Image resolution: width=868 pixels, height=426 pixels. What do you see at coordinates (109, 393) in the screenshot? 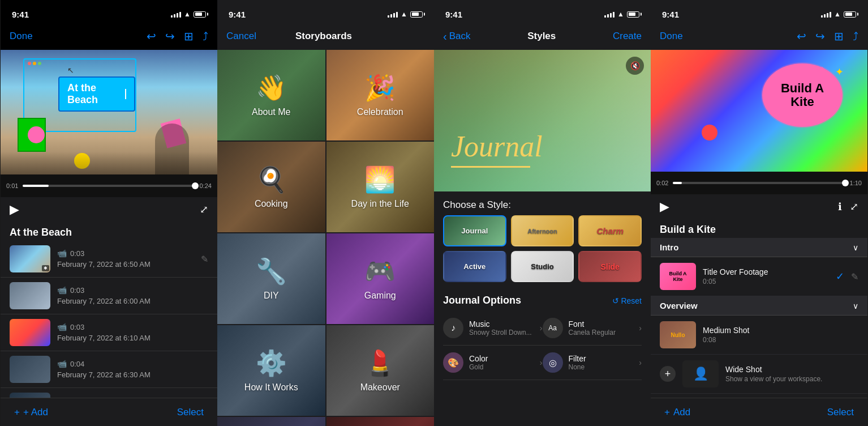
I see `clip-item-5: 📹 0:03` at bounding box center [109, 393].